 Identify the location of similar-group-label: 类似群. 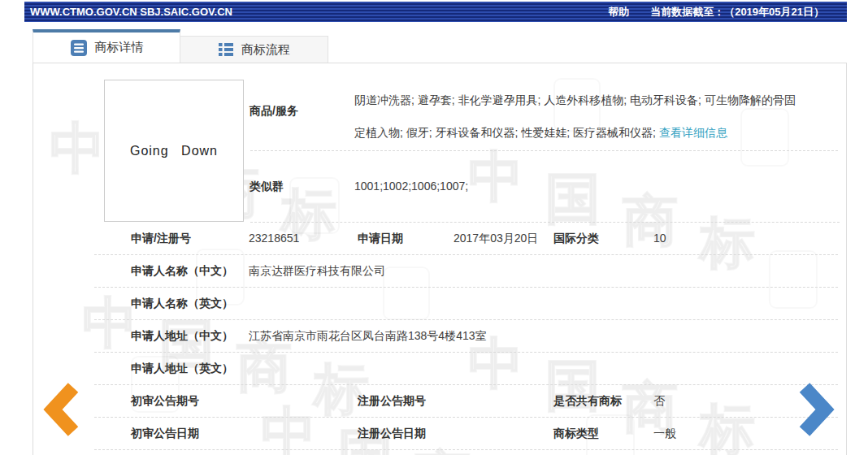
(267, 186).